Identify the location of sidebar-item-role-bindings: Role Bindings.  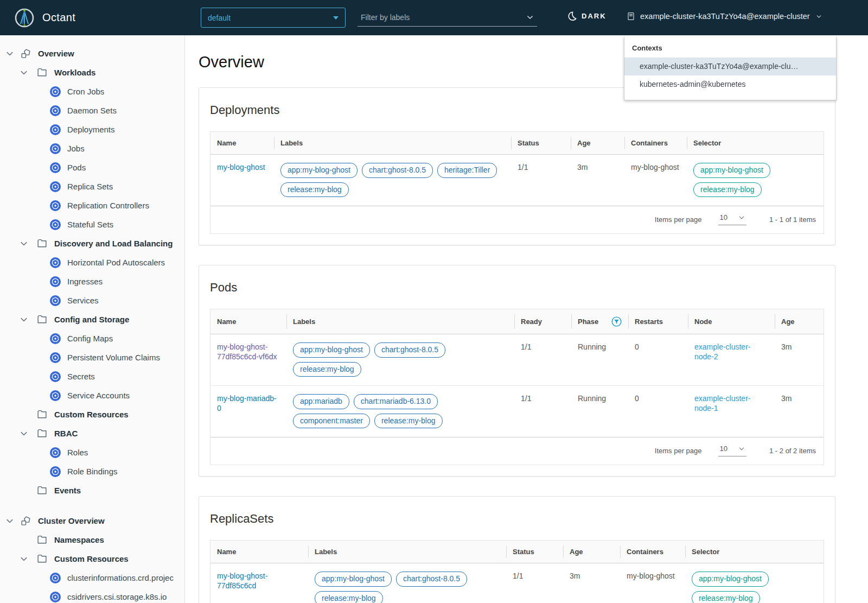
(92, 471).